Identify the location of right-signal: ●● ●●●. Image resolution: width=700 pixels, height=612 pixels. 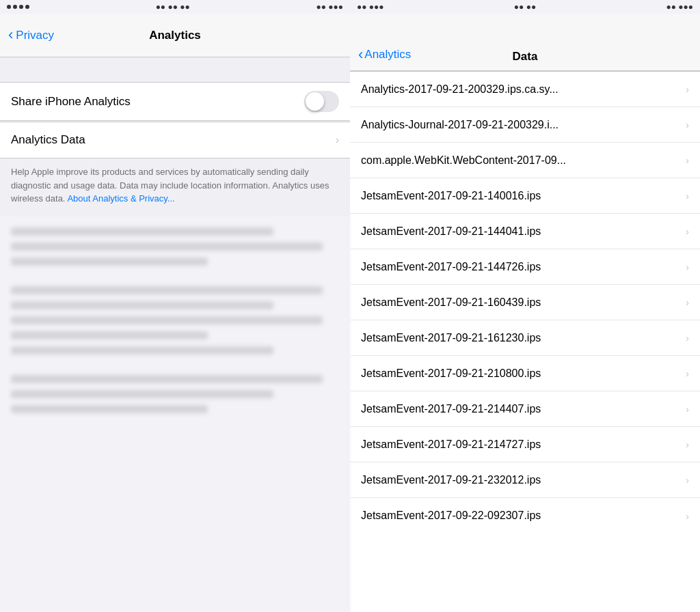
(371, 7).